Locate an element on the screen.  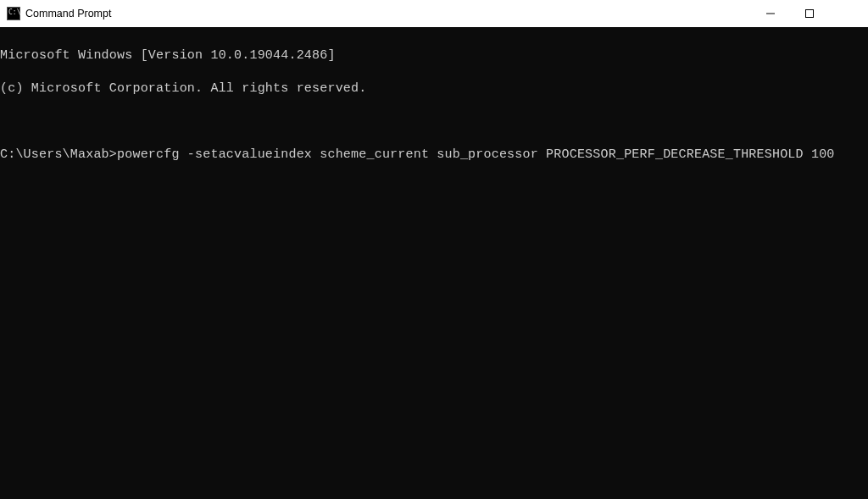
maximize-button is located at coordinates (810, 14).